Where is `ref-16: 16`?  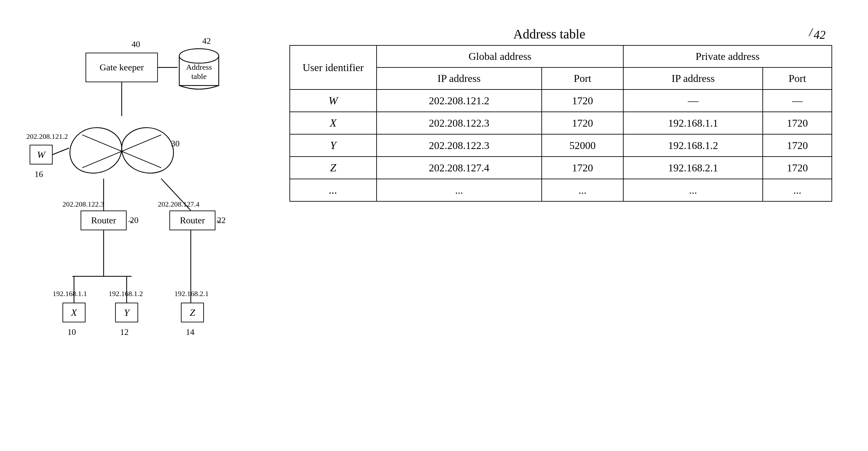 ref-16: 16 is located at coordinates (39, 175).